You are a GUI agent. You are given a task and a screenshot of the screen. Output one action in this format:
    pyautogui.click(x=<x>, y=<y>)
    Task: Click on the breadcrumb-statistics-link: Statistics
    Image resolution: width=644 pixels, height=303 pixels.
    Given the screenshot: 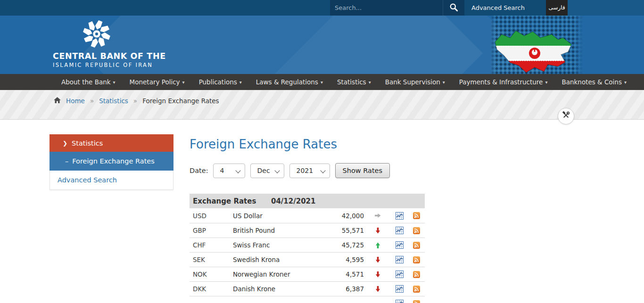 What is the action you would take?
    pyautogui.click(x=114, y=101)
    